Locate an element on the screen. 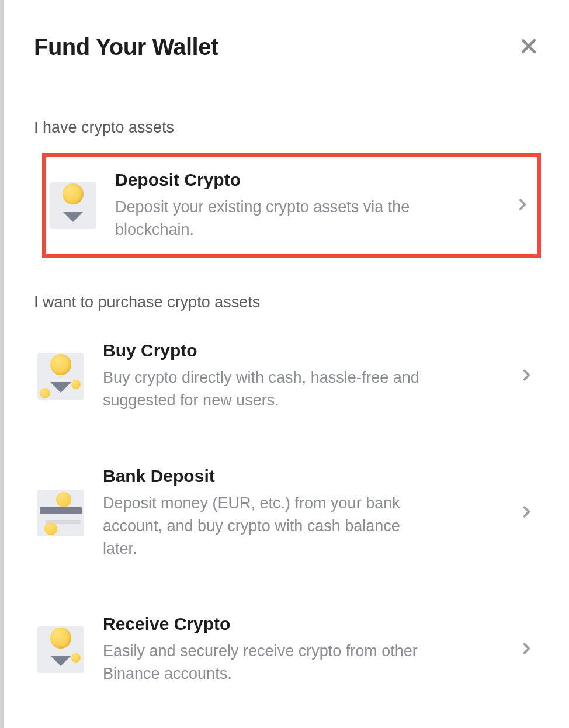 This screenshot has width=569, height=728. option-text: Bank Deposit Deposit money (EUR, etc.) f… is located at coordinates (301, 513).